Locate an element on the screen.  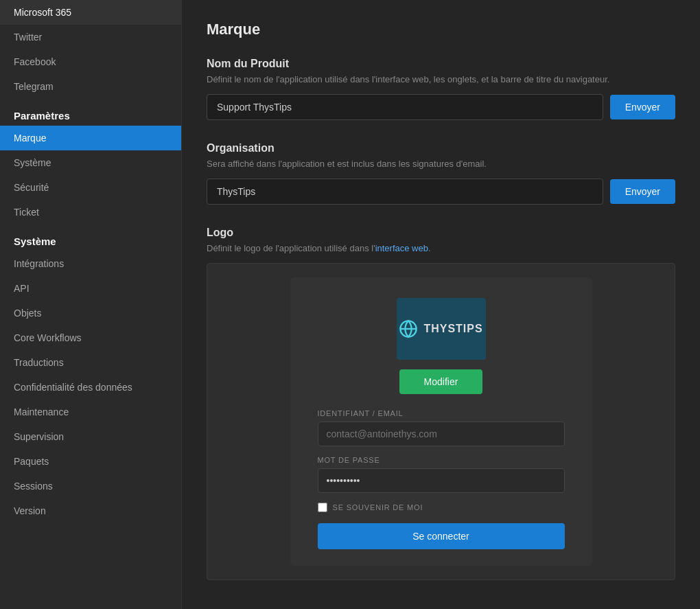
product-name-title: Nom du Produit is located at coordinates (441, 64).